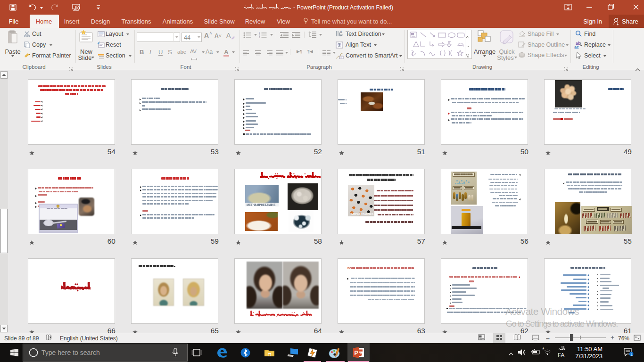 This screenshot has width=644, height=362. I want to click on svg-text: 1, so click(632, 354).